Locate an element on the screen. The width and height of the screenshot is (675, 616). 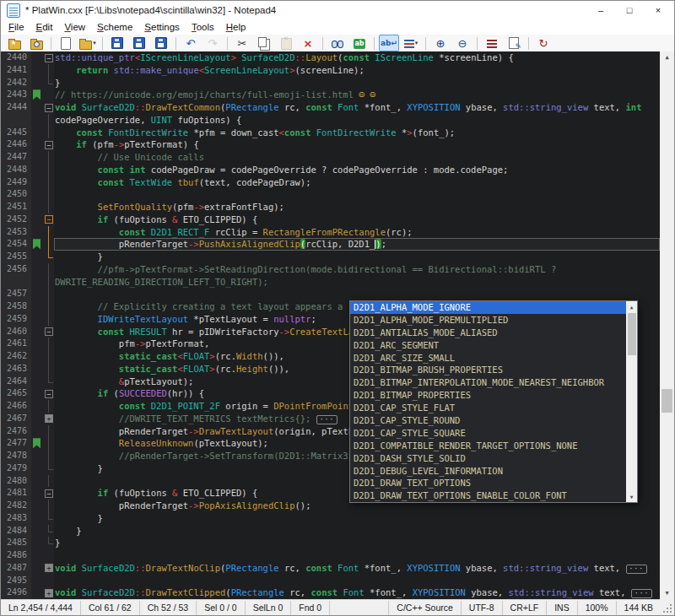
code-line: 2457 is located at coordinates (338, 294).